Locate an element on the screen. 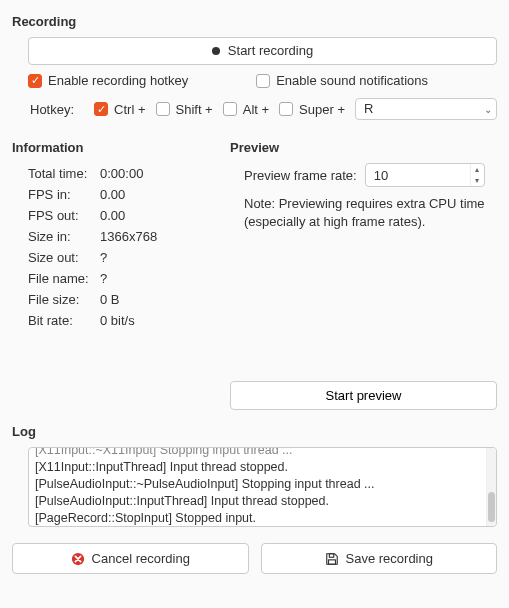 The image size is (509, 608). enable-recording-hotkey-option: Enable recording hotkey is located at coordinates (108, 80).